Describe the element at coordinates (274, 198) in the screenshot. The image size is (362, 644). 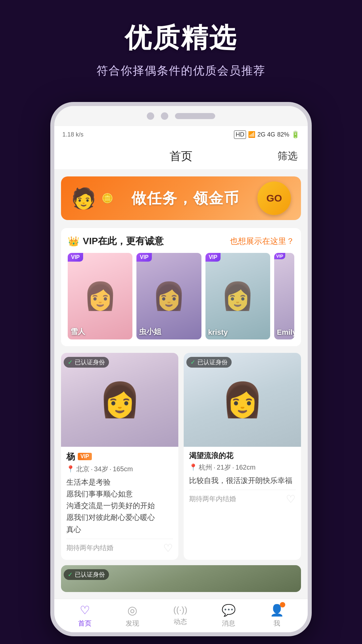
I see `banner-go-button: GO` at that location.